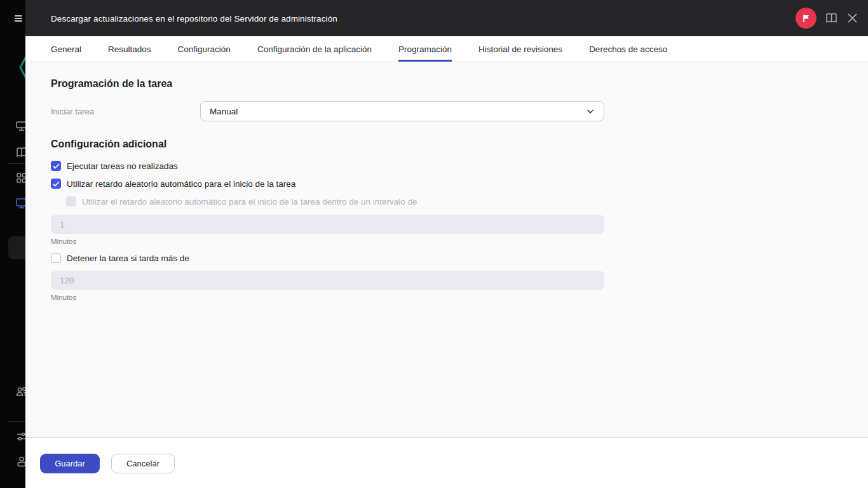 The image size is (868, 488). What do you see at coordinates (20, 461) in the screenshot?
I see `user-icon` at bounding box center [20, 461].